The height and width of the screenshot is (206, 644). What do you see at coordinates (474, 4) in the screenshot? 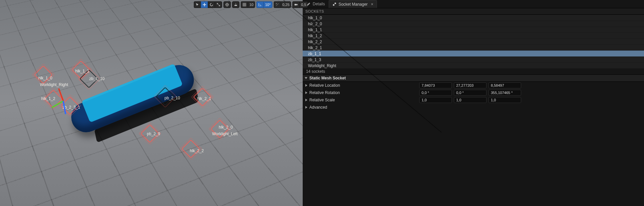
I see `tab-bar: Details Socket Manager ×` at bounding box center [474, 4].